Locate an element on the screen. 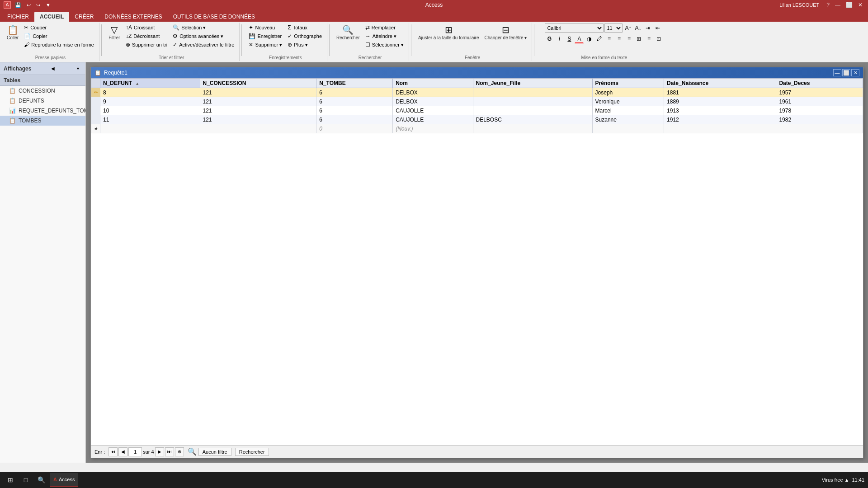  table-new-row: ★ 0 (Nouv.) is located at coordinates (477, 129).